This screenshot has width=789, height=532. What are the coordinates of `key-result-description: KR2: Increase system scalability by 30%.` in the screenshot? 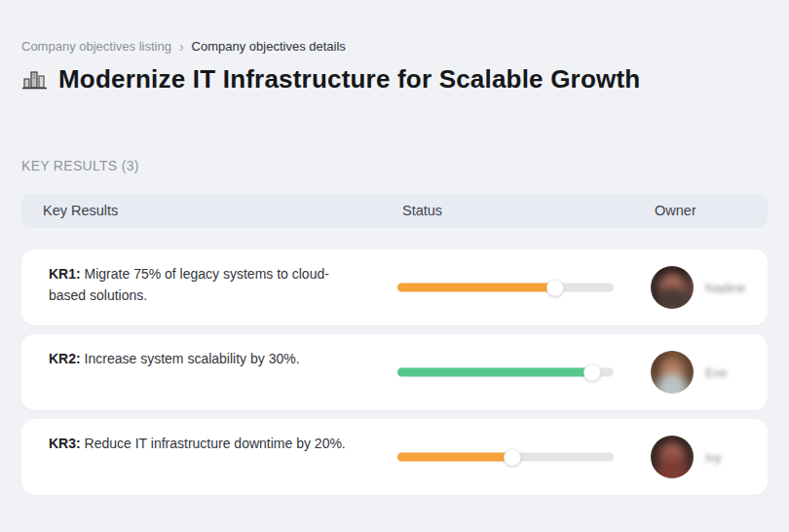 It's located at (197, 353).